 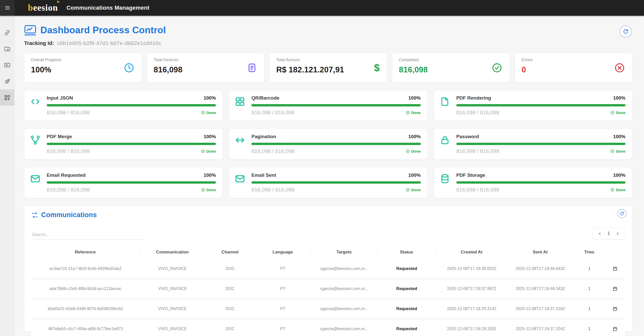 I want to click on process-title: Email Requested, so click(x=66, y=175).